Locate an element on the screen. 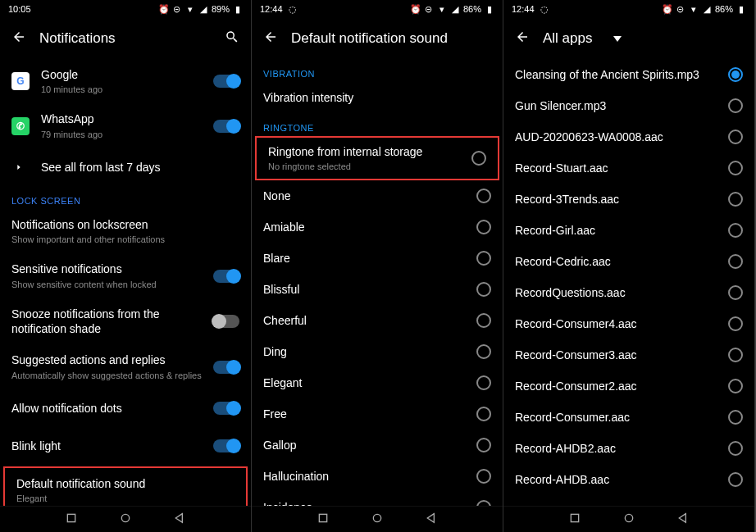  file-row: Gun Silencer.mp3 is located at coordinates (629, 106).